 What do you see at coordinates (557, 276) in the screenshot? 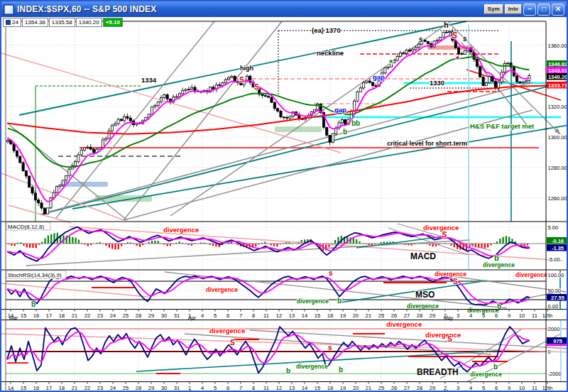
I see `svg-text: 100.00` at bounding box center [557, 276].